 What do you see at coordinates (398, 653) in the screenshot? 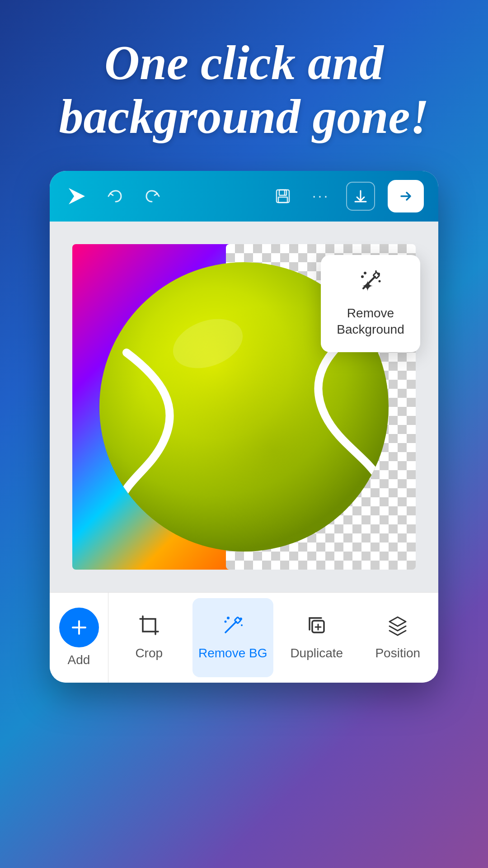
I see `position-label: Position` at bounding box center [398, 653].